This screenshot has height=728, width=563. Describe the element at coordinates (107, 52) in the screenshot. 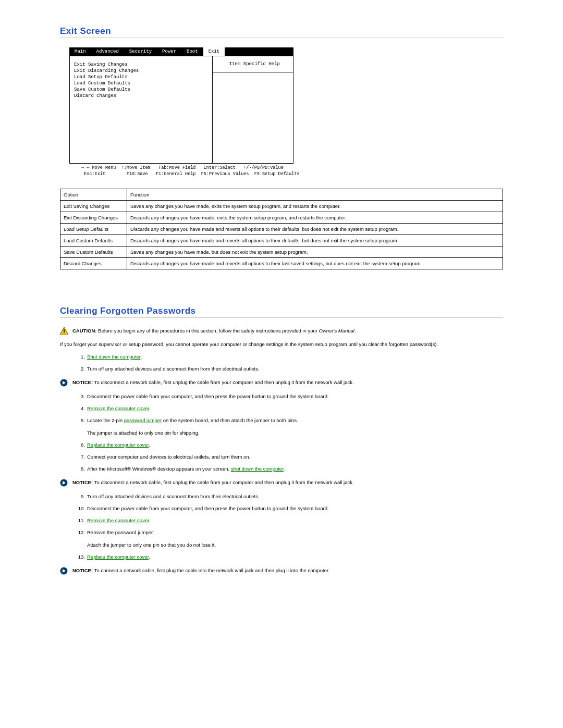

I see `bios-tab-advanced: Advanced` at that location.